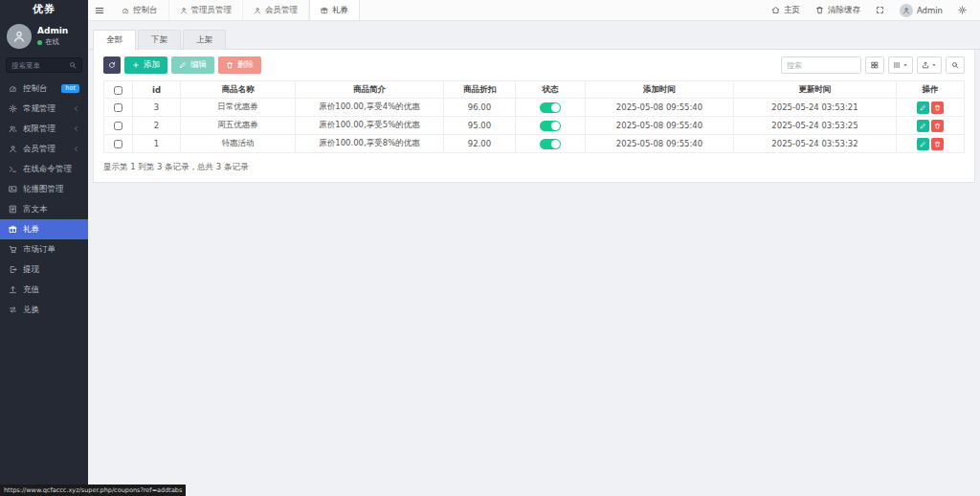 The height and width of the screenshot is (496, 980). What do you see at coordinates (534, 11) in the screenshot?
I see `topbar: 控制台管理员管理会员管理礼券 主页 清除缓存 Admin` at bounding box center [534, 11].